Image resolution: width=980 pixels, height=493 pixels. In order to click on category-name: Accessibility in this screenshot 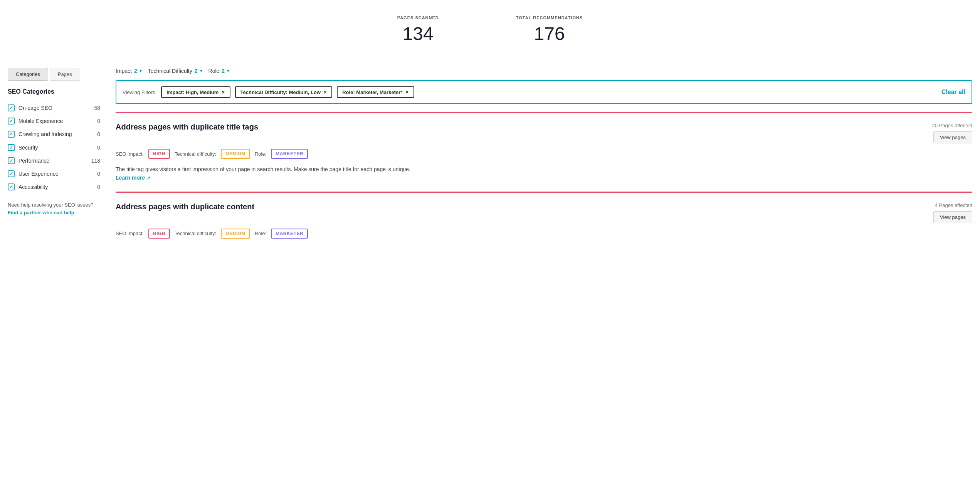, I will do `click(56, 187)`.